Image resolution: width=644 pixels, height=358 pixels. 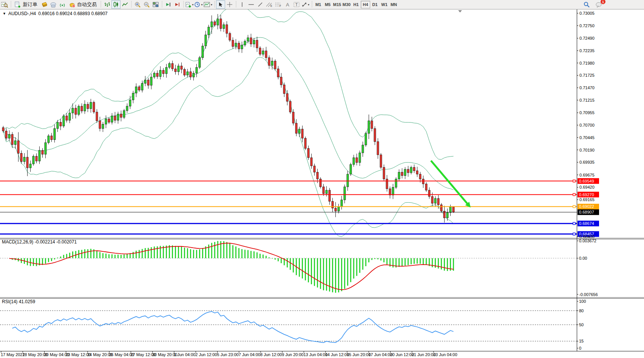 What do you see at coordinates (242, 5) in the screenshot?
I see `vertical-line-icon` at bounding box center [242, 5].